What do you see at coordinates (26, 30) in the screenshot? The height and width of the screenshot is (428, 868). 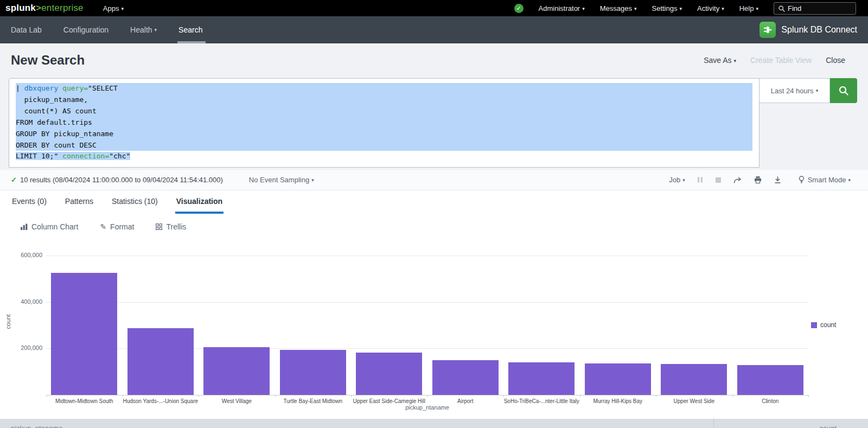 I see `nav-item-data-lab-label: Data Lab` at bounding box center [26, 30].